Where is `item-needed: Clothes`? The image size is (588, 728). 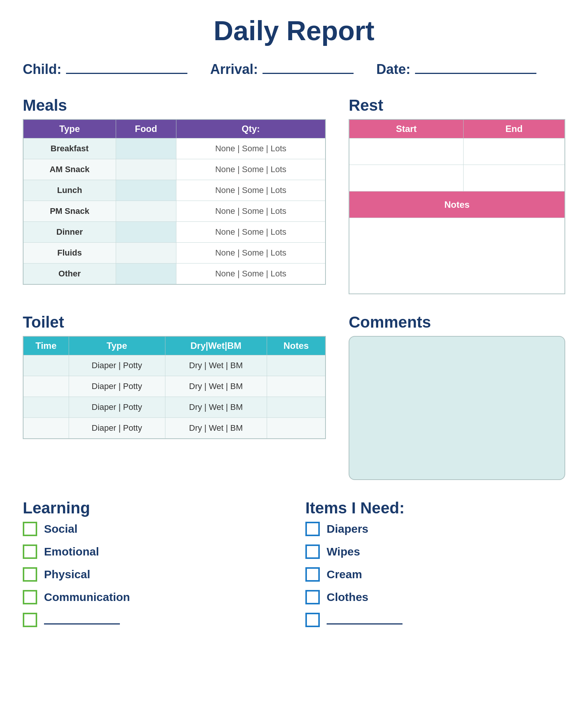 item-needed: Clothes is located at coordinates (435, 597).